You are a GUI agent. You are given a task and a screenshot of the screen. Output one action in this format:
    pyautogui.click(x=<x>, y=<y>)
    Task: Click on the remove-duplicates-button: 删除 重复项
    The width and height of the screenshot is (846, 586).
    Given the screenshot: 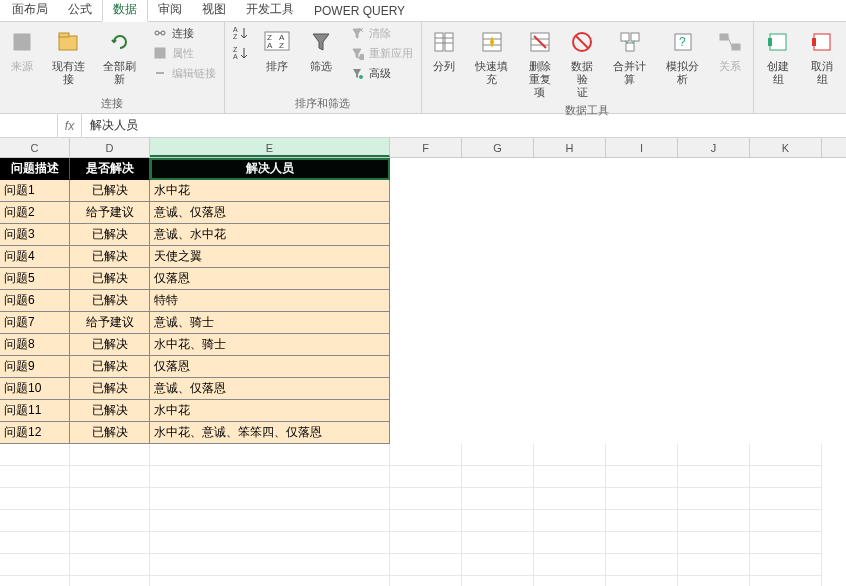 What is the action you would take?
    pyautogui.click(x=540, y=62)
    